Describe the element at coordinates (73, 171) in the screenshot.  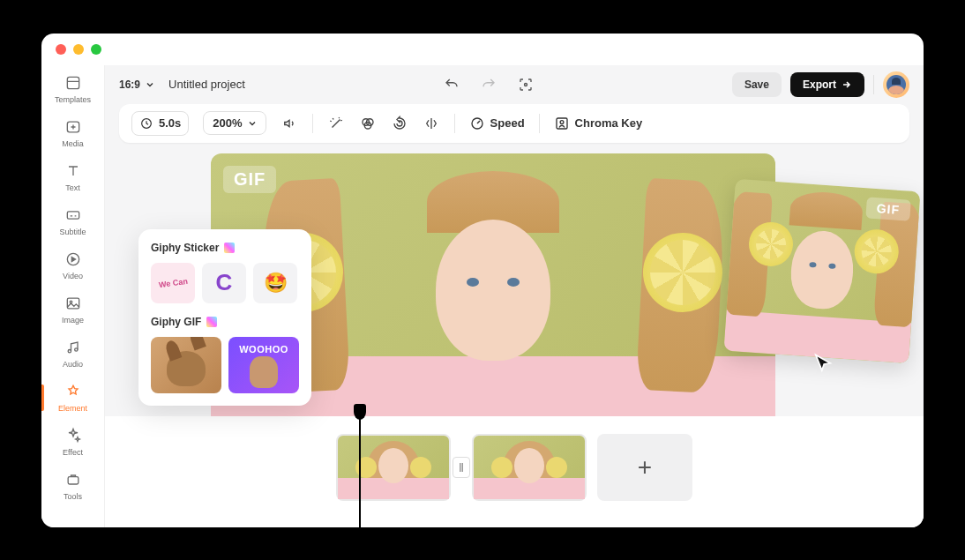
I see `text-icon` at that location.